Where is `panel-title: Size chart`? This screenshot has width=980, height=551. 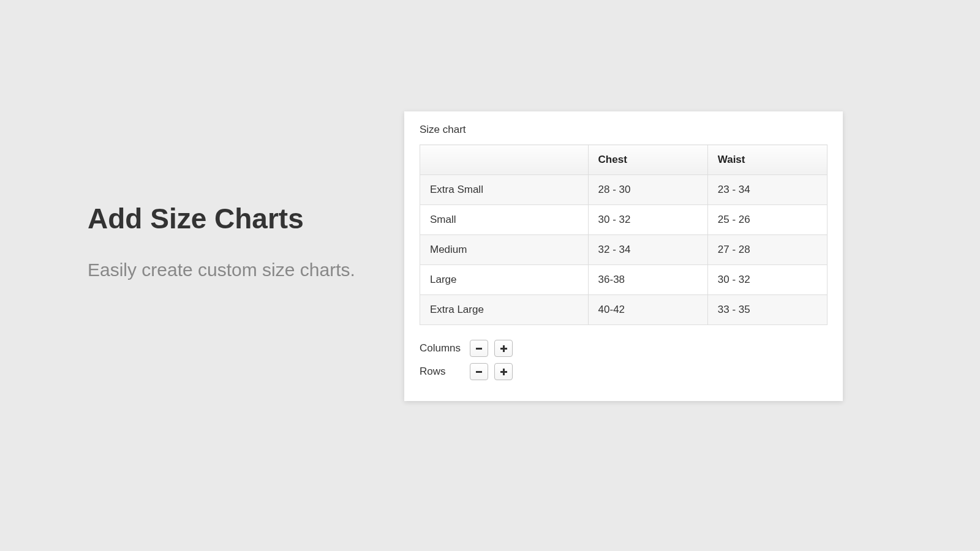
panel-title: Size chart is located at coordinates (624, 130).